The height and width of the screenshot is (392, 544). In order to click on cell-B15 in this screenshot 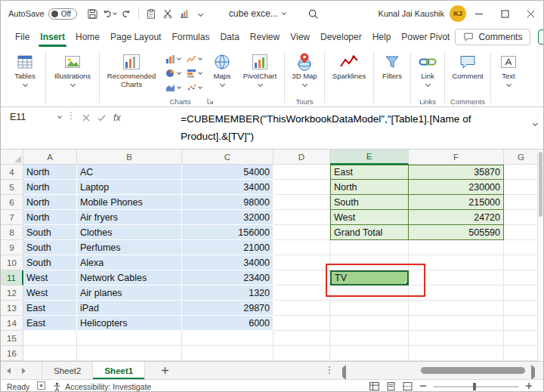, I will do `click(130, 338)`.